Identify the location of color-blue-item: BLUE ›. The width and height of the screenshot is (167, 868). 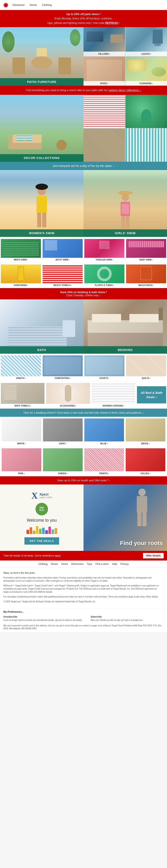
(104, 431).